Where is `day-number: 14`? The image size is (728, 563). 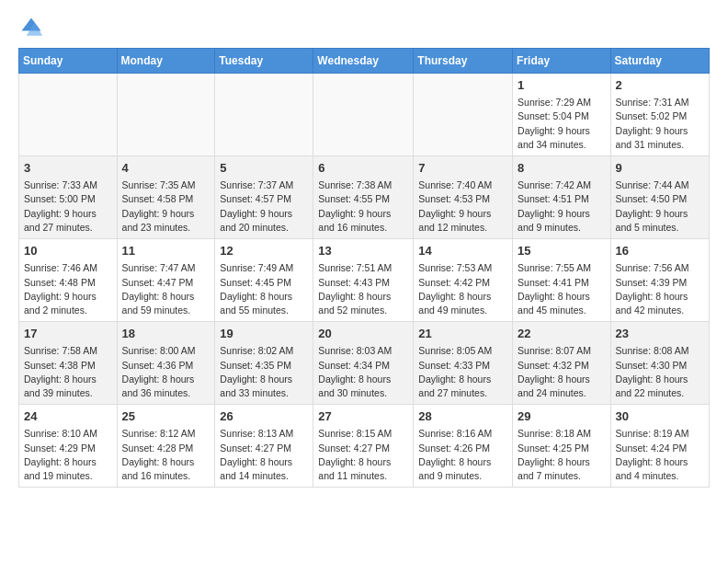 day-number: 14 is located at coordinates (463, 251).